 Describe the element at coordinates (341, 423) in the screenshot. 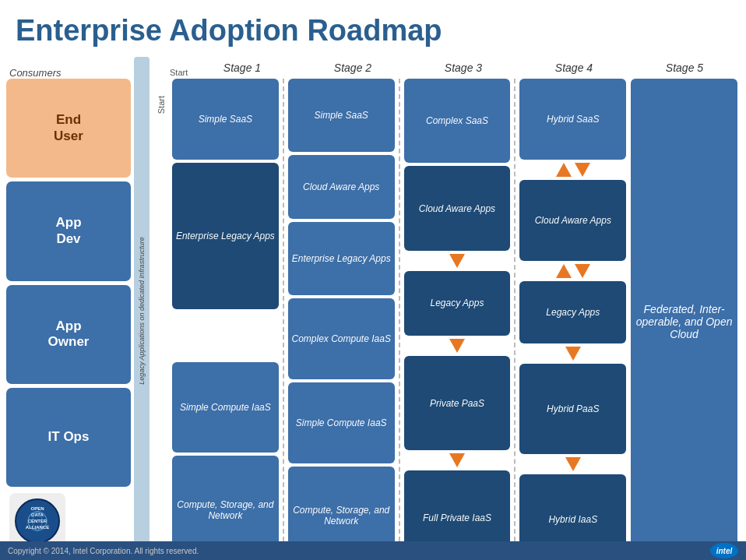

I see `stage2-cell-simple: Simple Compute IaaS` at that location.